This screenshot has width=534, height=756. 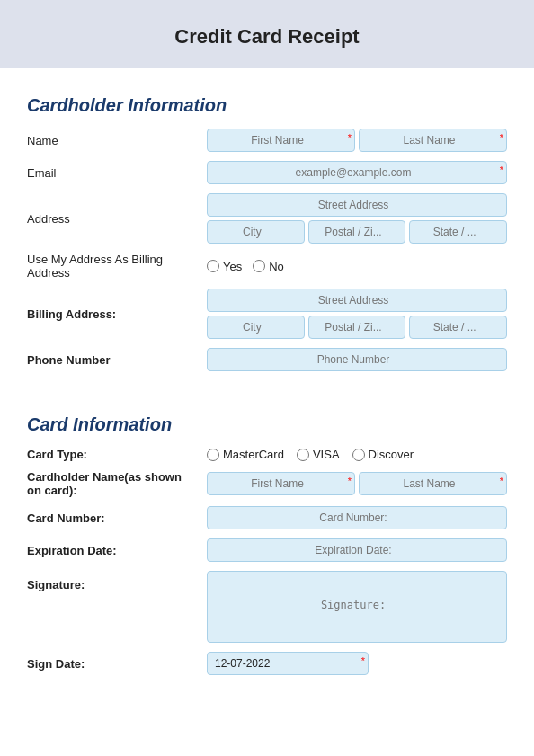 What do you see at coordinates (255, 327) in the screenshot?
I see `billing-city-input` at bounding box center [255, 327].